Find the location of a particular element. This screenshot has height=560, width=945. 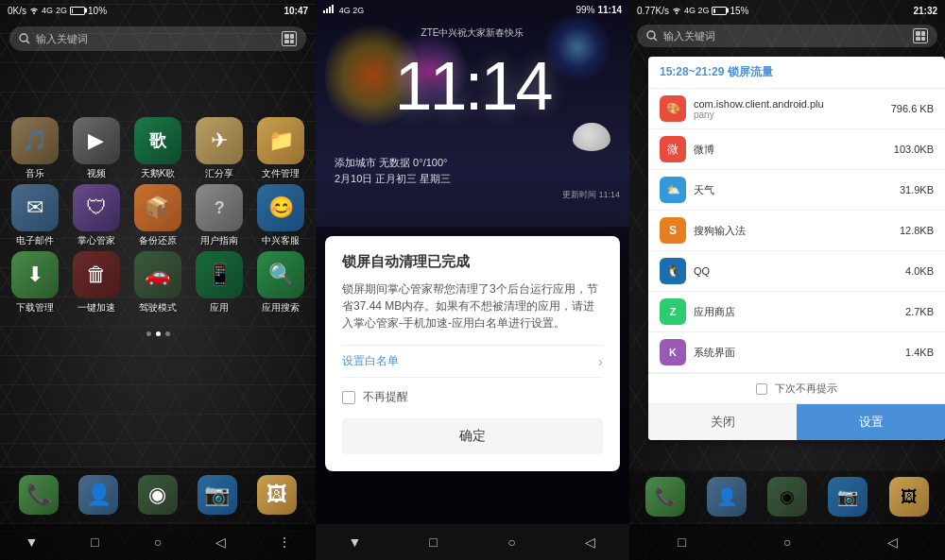

status-left: 0K/s 4G 2G 10% is located at coordinates (57, 11).